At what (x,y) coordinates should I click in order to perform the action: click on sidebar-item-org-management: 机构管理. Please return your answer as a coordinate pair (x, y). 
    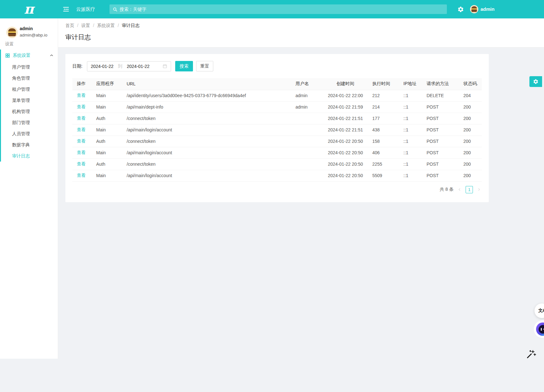
    Looking at the image, I should click on (29, 112).